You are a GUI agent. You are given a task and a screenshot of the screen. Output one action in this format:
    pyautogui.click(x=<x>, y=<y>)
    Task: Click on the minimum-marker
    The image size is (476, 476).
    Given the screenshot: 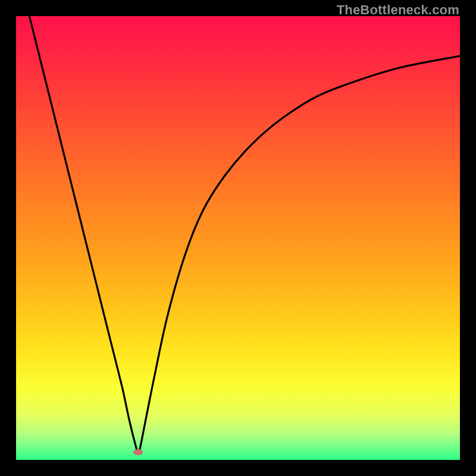 What is the action you would take?
    pyautogui.click(x=138, y=452)
    